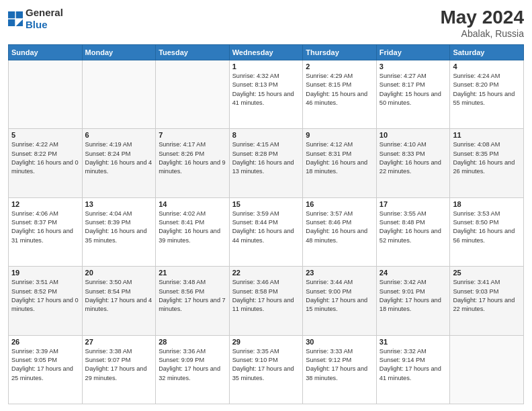  What do you see at coordinates (414, 158) in the screenshot?
I see `day-info: Sunrise: 4:10 AMSunset: 8:33 PMDaylight:…` at bounding box center [414, 158].